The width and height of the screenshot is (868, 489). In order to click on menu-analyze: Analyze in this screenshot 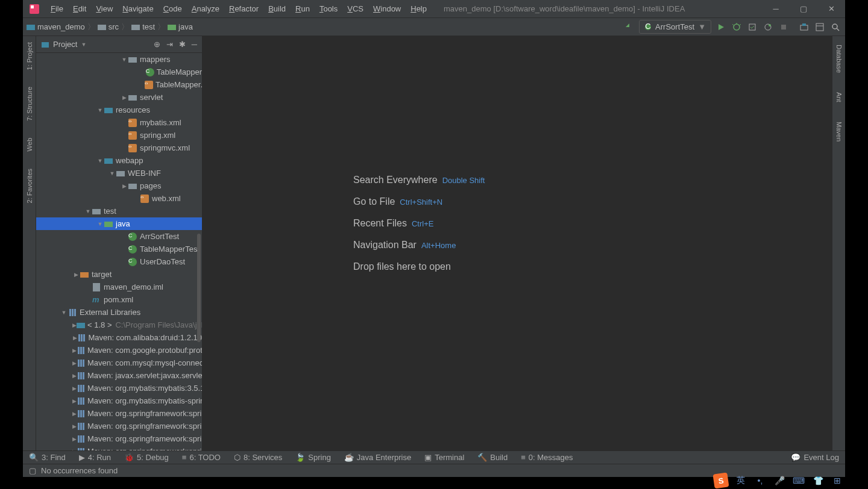, I will do `click(206, 8)`.